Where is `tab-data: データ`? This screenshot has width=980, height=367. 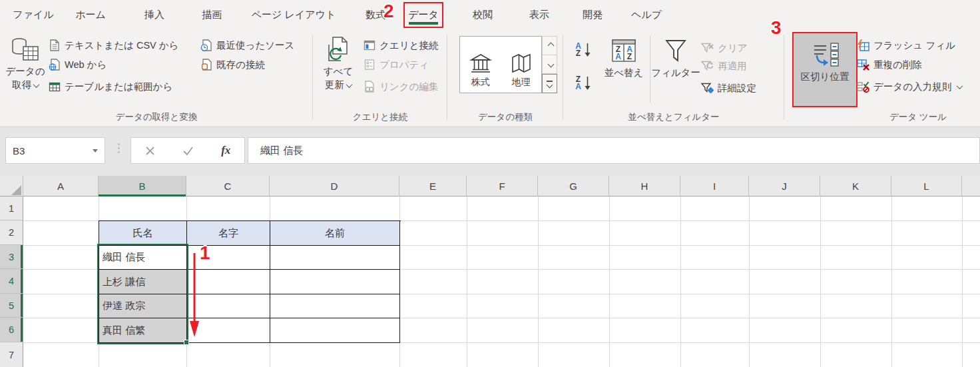 tab-data: データ is located at coordinates (423, 15).